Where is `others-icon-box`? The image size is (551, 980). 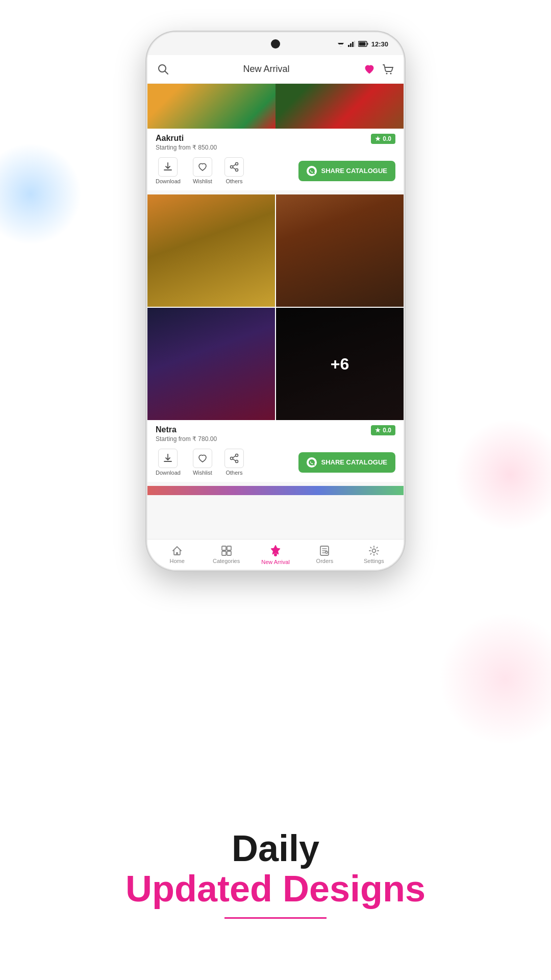
others-icon-box is located at coordinates (234, 167).